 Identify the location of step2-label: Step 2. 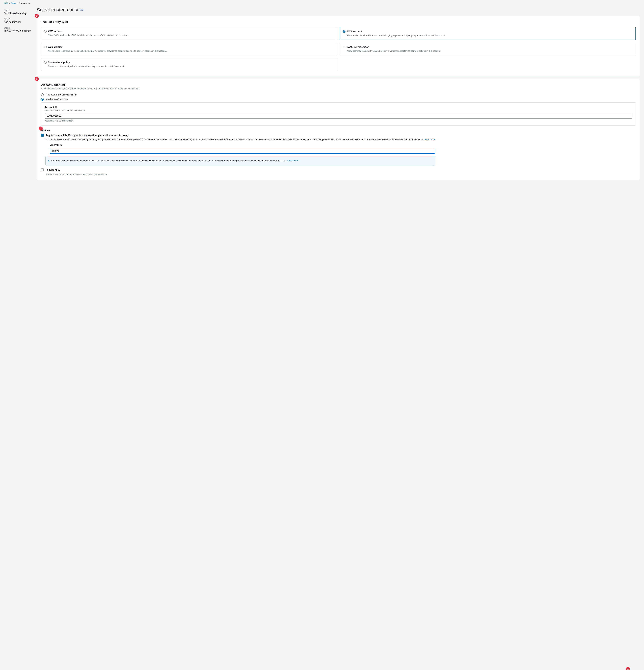
(18, 19).